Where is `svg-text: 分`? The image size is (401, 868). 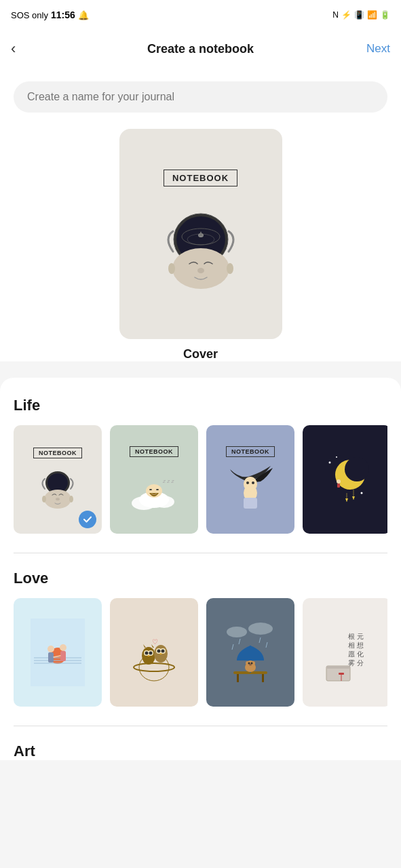
svg-text: 分 is located at coordinates (360, 663).